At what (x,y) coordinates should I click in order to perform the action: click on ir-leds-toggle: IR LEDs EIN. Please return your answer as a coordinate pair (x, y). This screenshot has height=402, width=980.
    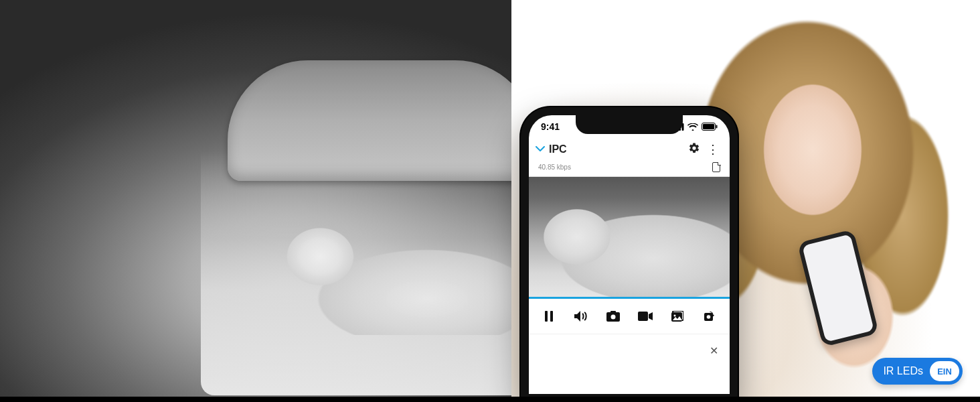
    Looking at the image, I should click on (917, 371).